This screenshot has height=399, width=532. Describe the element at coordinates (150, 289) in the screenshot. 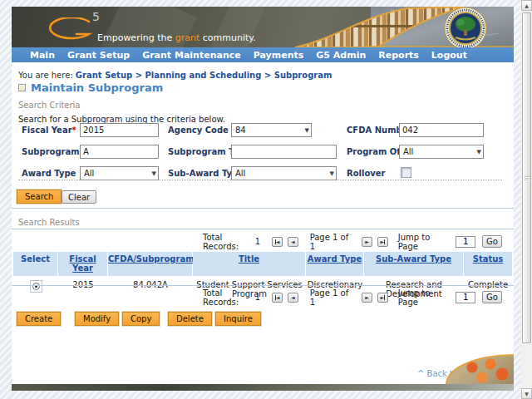

I see `cell-cfda-subprogram: 84.042A` at that location.